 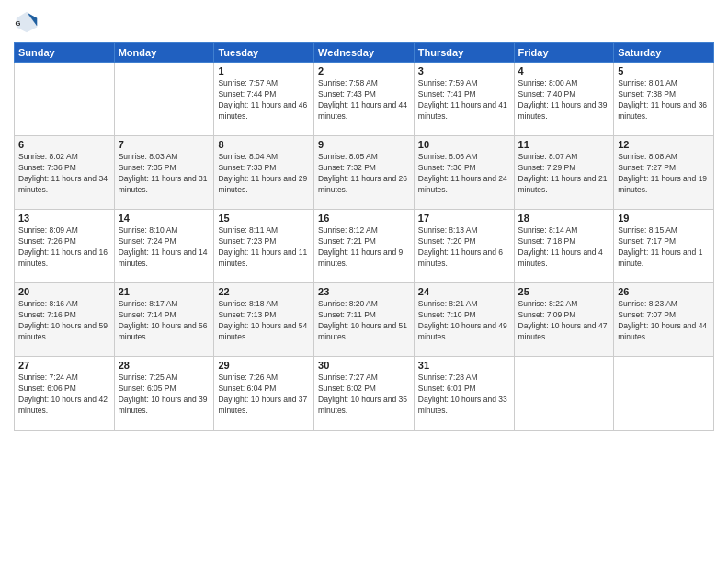 What do you see at coordinates (265, 53) in the screenshot?
I see `weekday-header-tuesday: Tuesday` at bounding box center [265, 53].